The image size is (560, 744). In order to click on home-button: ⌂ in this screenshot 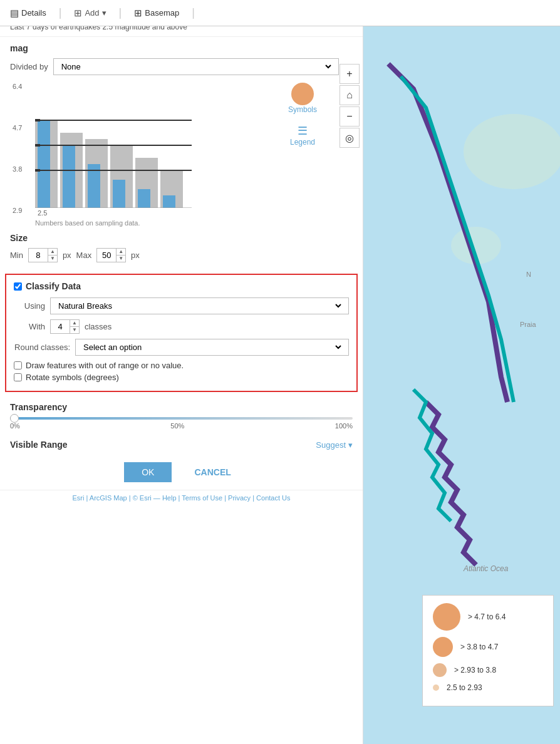, I will do `click(350, 95)`.